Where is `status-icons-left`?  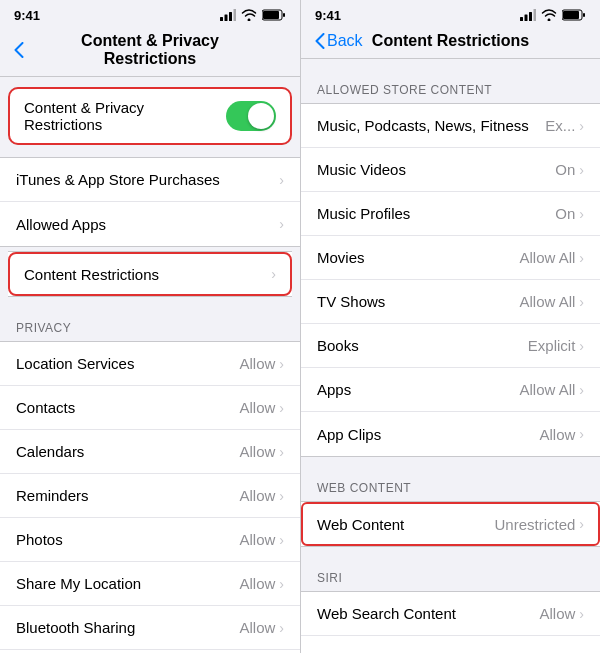 status-icons-left is located at coordinates (253, 15).